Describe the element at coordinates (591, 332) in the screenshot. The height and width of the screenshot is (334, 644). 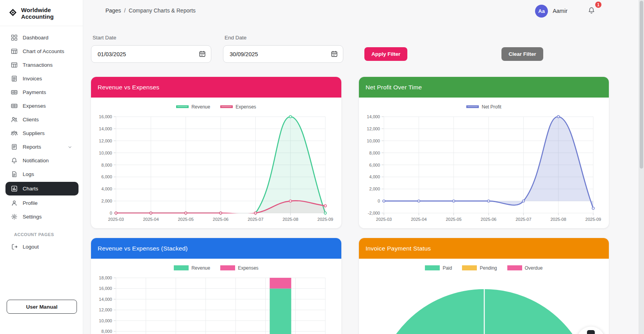
I see `bot-icon` at that location.